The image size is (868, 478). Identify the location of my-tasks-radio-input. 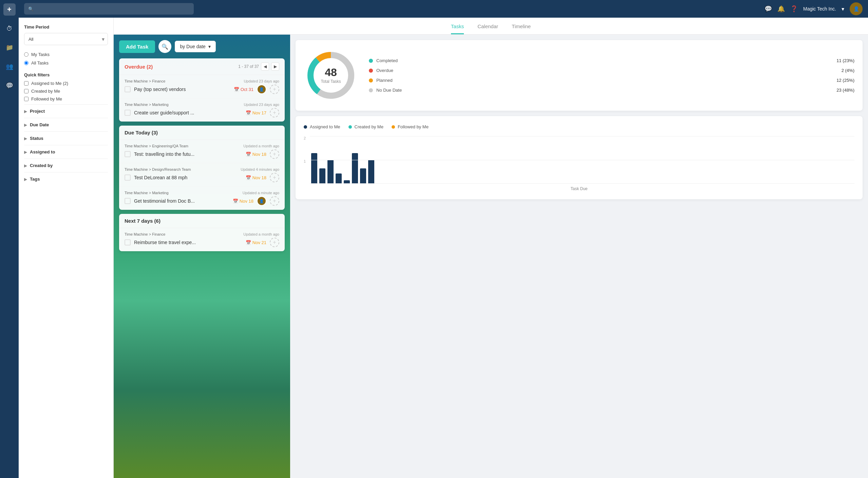
(26, 54).